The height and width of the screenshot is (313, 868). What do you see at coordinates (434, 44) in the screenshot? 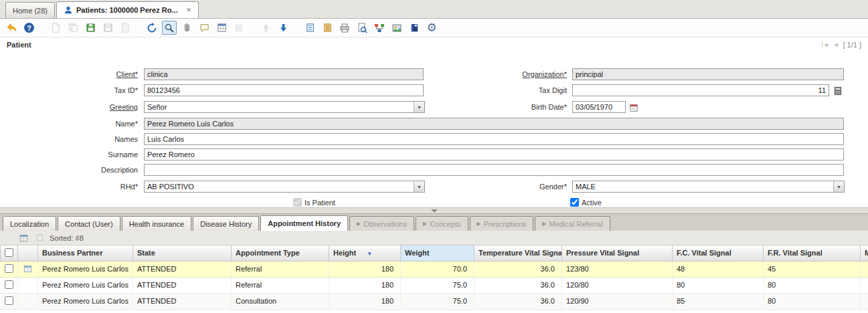
I see `record-header: Patient |◄ ◄ [ 1/1 ]` at bounding box center [434, 44].